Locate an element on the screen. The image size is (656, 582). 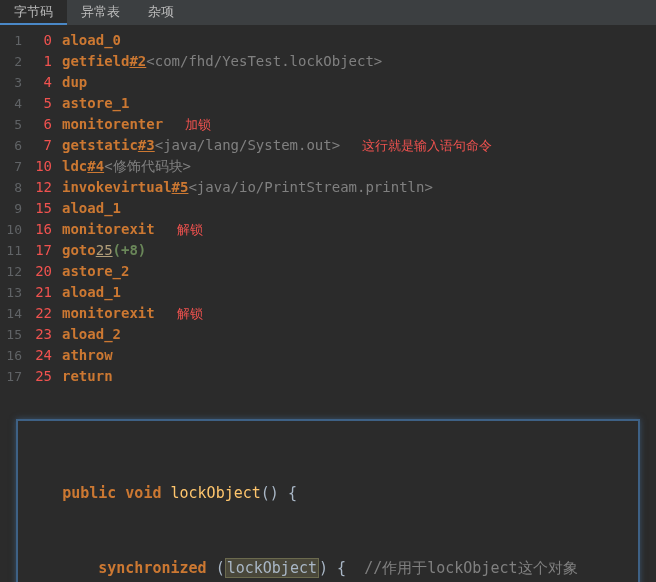
offset: 20 is located at coordinates (40, 272).